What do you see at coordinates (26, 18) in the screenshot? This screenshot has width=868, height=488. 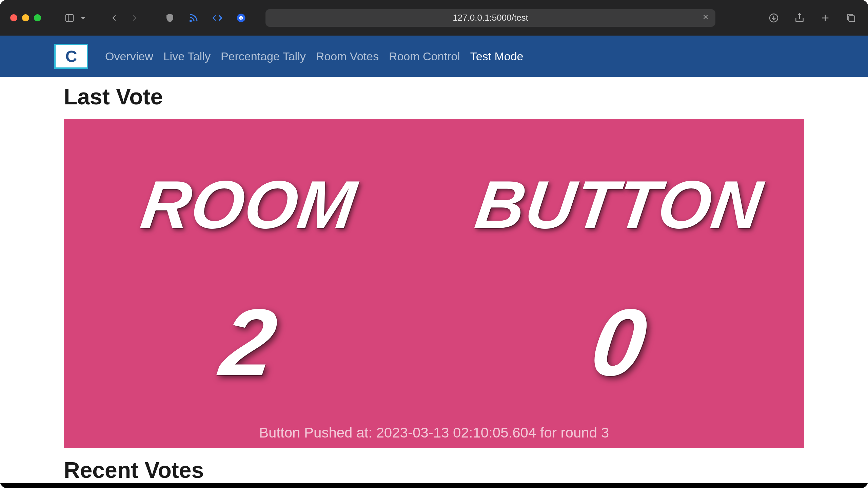 I see `window-minimize-button` at bounding box center [26, 18].